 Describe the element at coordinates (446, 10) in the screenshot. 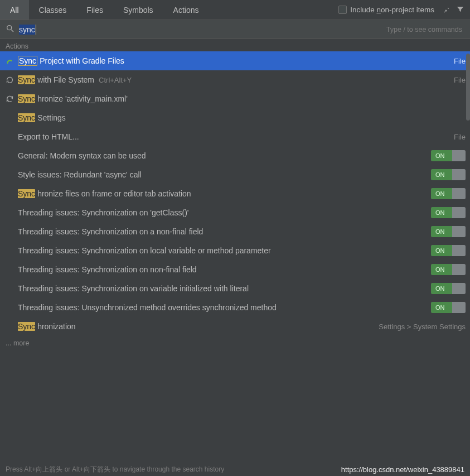

I see `pin-icon` at that location.